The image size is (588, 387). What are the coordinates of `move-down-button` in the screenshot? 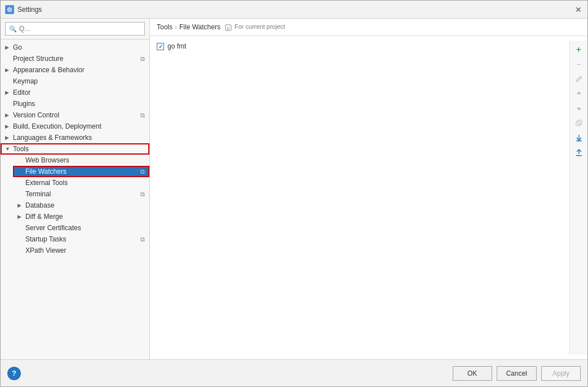 It's located at (579, 108).